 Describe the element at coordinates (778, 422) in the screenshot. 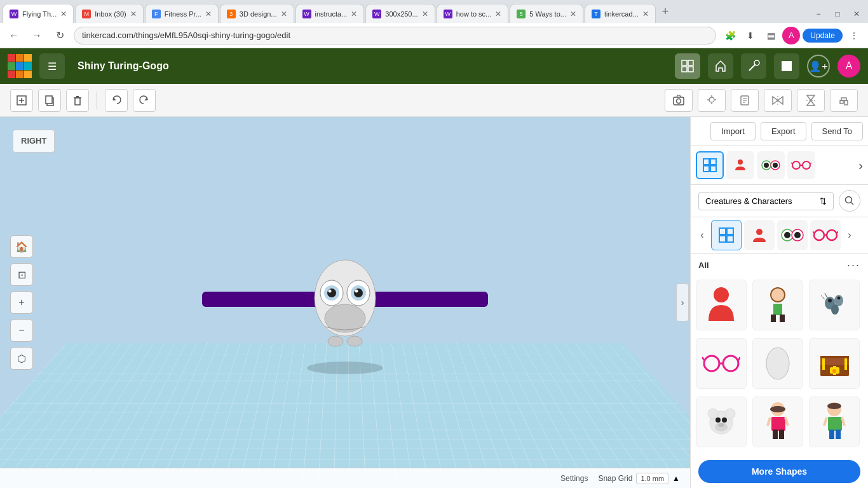

I see `shape-girl` at that location.